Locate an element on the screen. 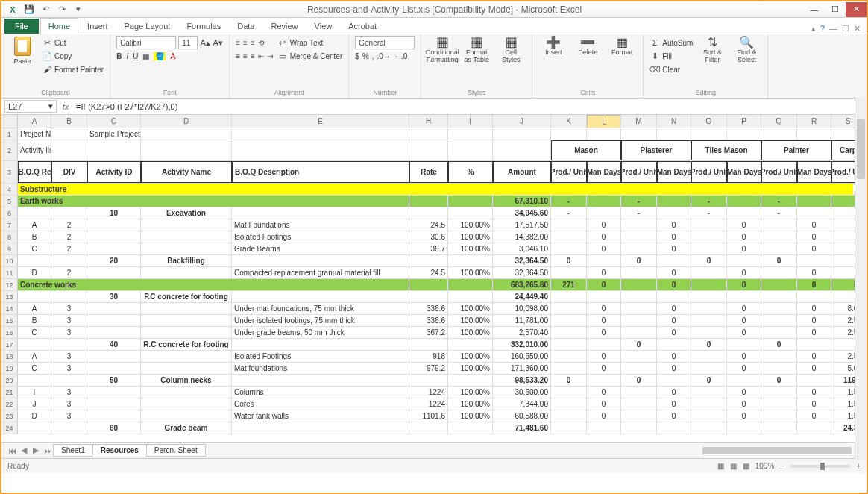 Image resolution: width=868 pixels, height=494 pixels. view-normal-icon: ▦ is located at coordinates (720, 466).